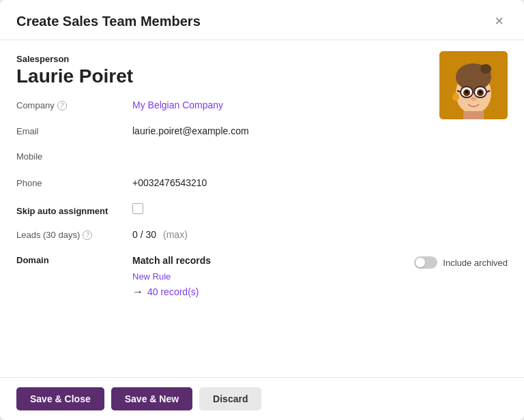 The width and height of the screenshot is (524, 420). Describe the element at coordinates (262, 213) in the screenshot. I see `skip-row: Skip auto assignment` at that location.